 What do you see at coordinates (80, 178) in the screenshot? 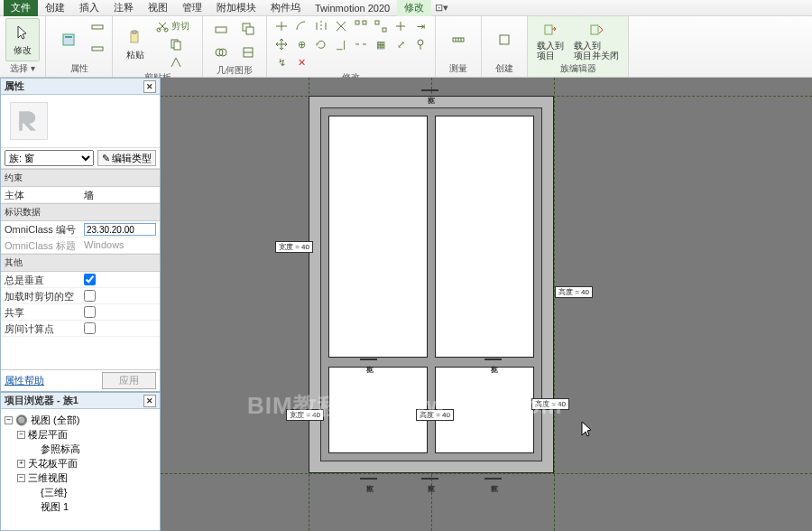
I see `section-constraints: 约束` at bounding box center [80, 178].